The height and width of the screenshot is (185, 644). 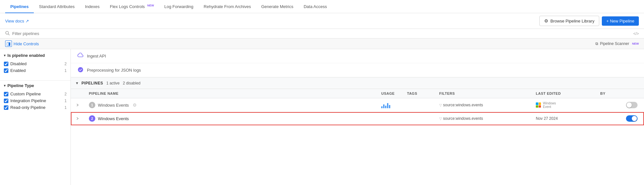 What do you see at coordinates (546, 21) in the screenshot?
I see `puzzle-icon: ⚙` at bounding box center [546, 21].